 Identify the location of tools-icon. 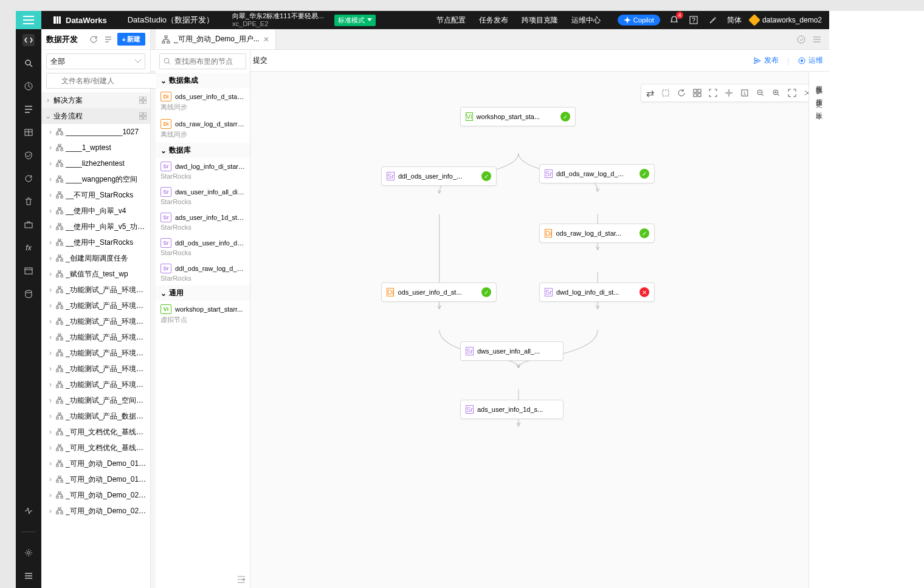
(713, 20).